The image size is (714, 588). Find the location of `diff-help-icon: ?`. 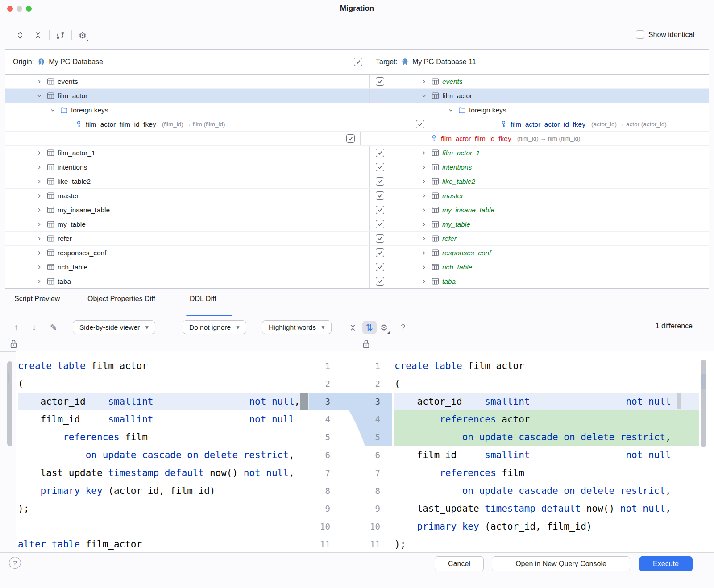

diff-help-icon: ? is located at coordinates (403, 327).